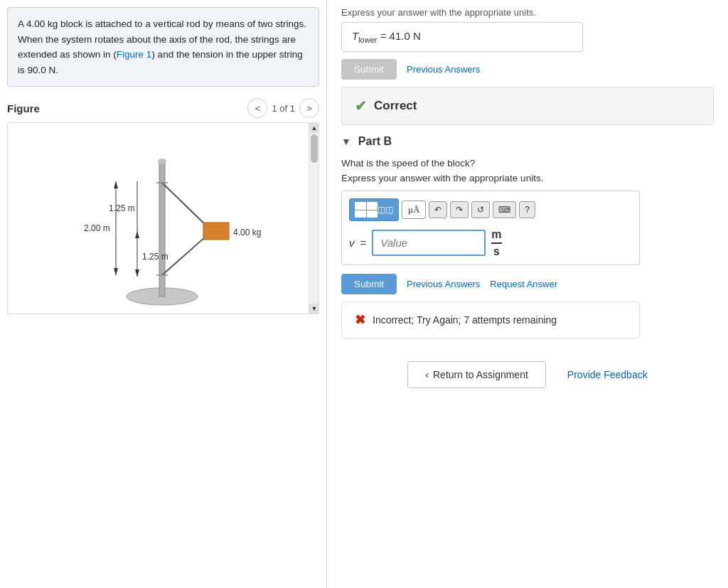  Describe the element at coordinates (491, 320) in the screenshot. I see `incorrect-banner: ✖ Incorrect; Try Again; 7 attempts remai…` at that location.